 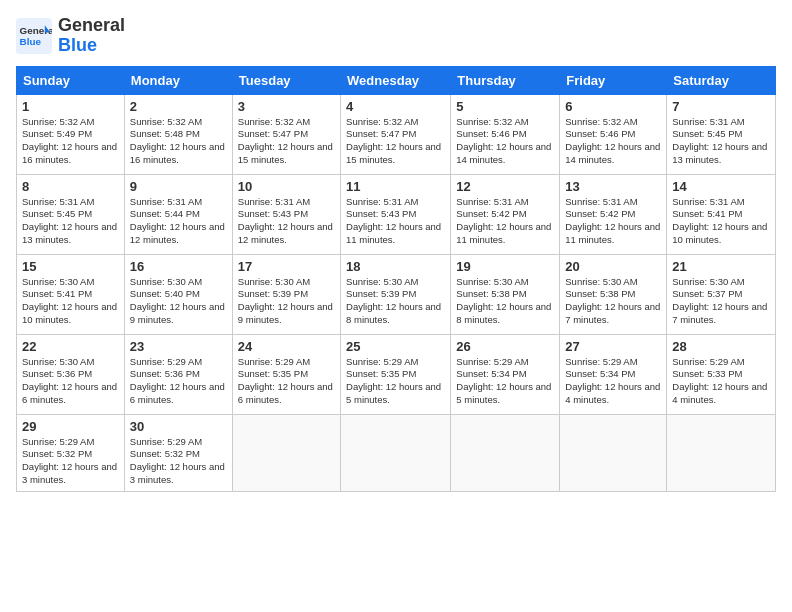 I want to click on day-number: 15, so click(x=70, y=266).